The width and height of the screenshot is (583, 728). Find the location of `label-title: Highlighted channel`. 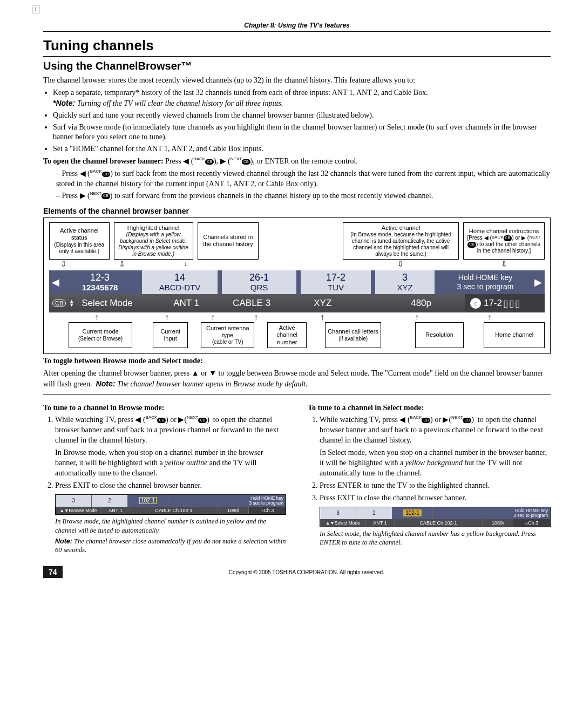

label-title: Highlighted channel is located at coordinates (153, 228).